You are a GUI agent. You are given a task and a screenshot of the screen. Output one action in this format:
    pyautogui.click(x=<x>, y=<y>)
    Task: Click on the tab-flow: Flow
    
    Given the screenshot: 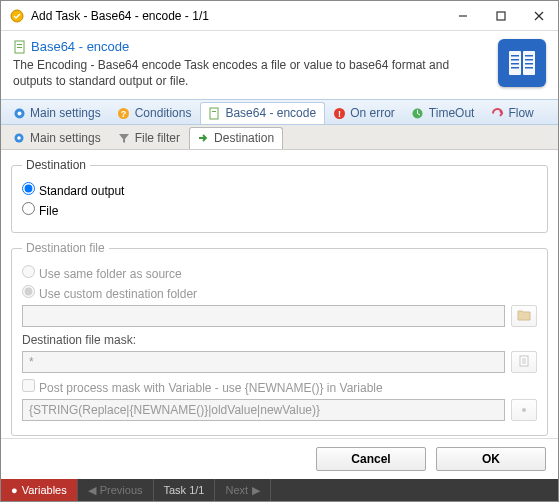 What is the action you would take?
    pyautogui.click(x=512, y=113)
    